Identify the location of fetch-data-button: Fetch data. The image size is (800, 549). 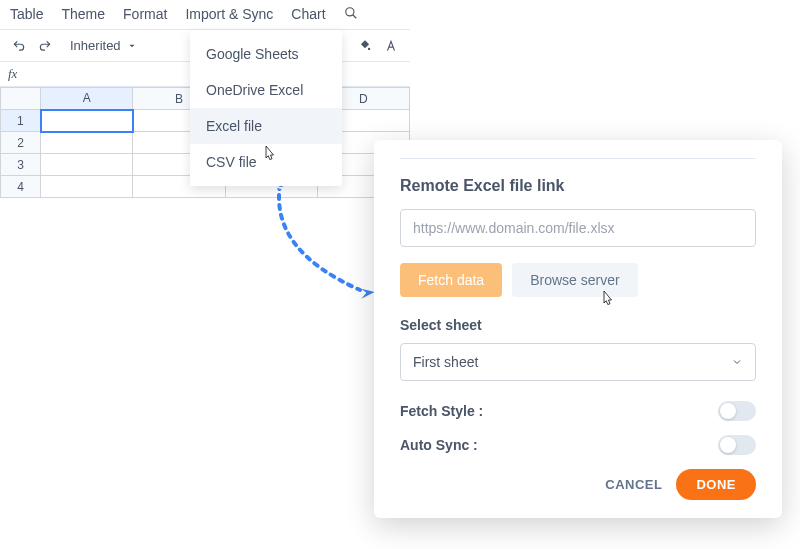
(451, 280).